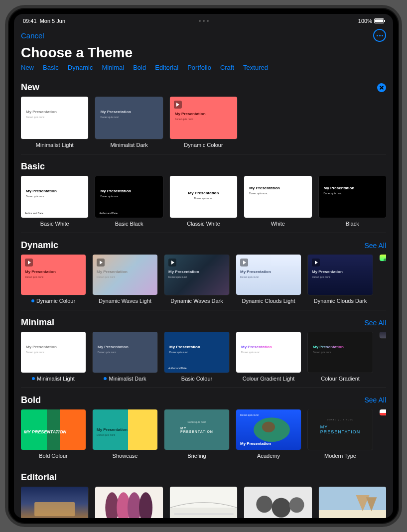  Describe the element at coordinates (125, 434) in the screenshot. I see `theme-showcase: My Presentation Donec quis nunc Showcase` at that location.